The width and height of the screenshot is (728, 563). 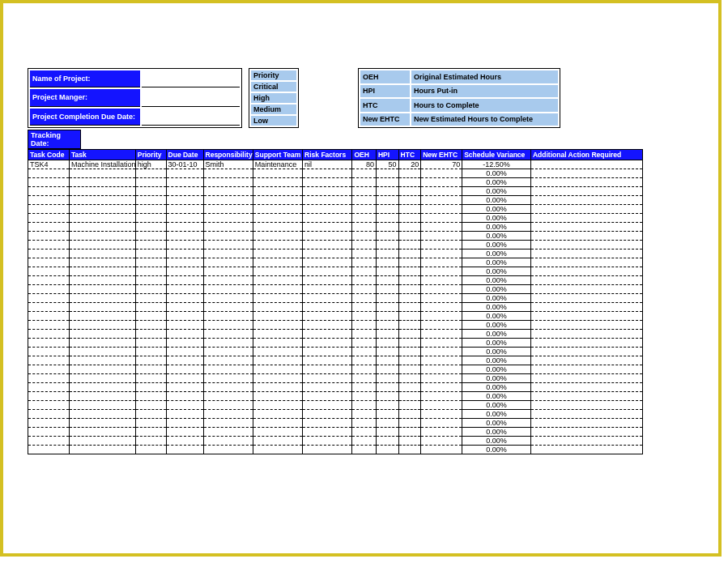 What do you see at coordinates (191, 79) in the screenshot?
I see `project-name-value` at bounding box center [191, 79].